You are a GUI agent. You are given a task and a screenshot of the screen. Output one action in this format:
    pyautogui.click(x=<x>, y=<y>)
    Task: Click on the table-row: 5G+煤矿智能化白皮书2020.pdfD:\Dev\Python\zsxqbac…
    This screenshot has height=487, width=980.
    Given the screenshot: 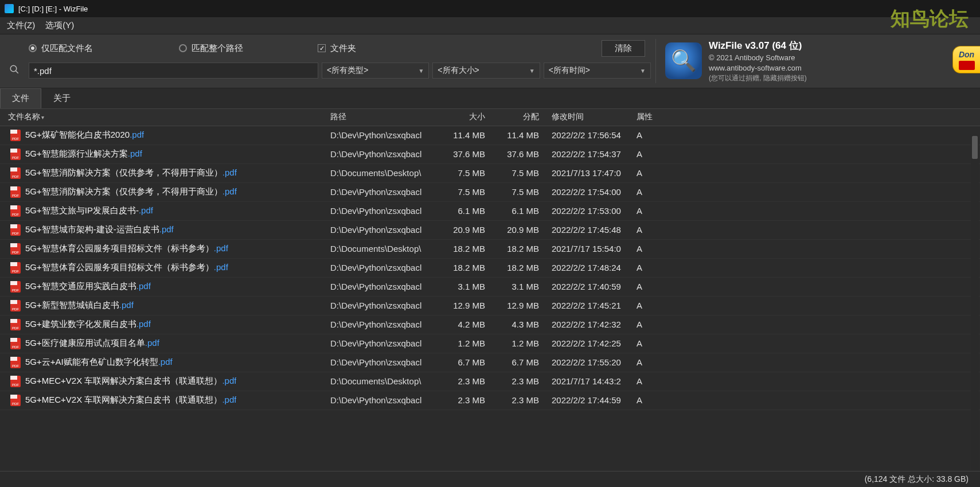 What is the action you would take?
    pyautogui.click(x=490, y=135)
    